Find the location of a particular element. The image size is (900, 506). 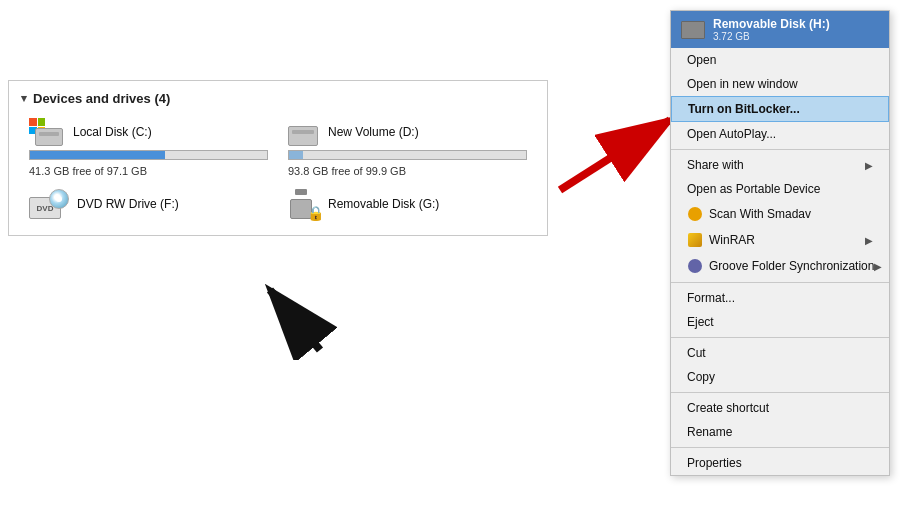

drive-name-removable-g: Removable Disk (G:) is located at coordinates (384, 204).